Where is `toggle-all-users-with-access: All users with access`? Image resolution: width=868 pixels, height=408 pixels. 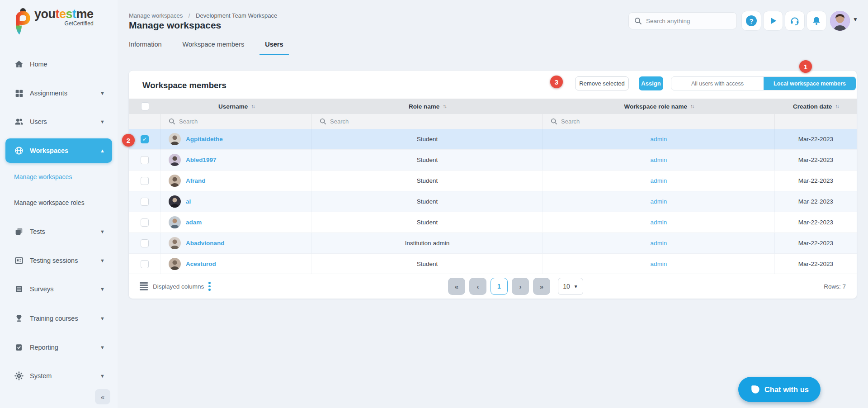 toggle-all-users-with-access: All users with access is located at coordinates (717, 83).